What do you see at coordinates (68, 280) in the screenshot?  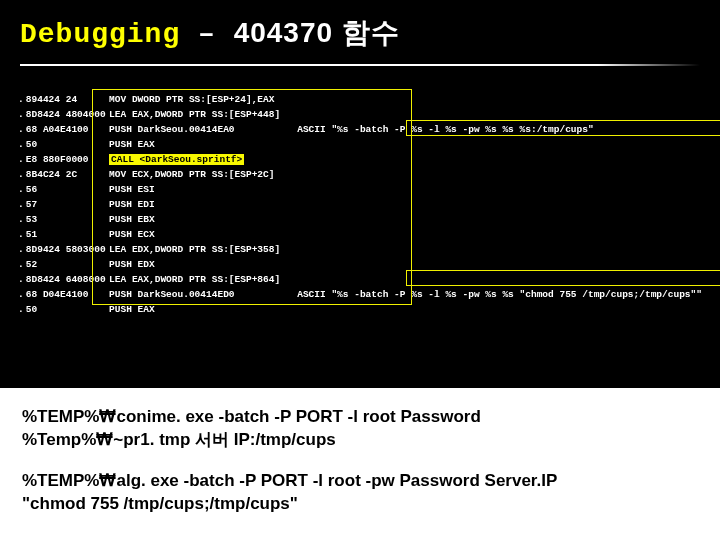 I see `asm-hex: 8D8424 6408000` at bounding box center [68, 280].